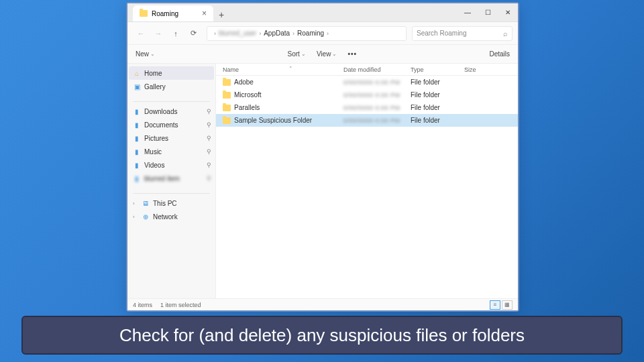  What do you see at coordinates (172, 125) in the screenshot?
I see `sidebar-item-documents: ▮Documents⚲` at bounding box center [172, 125].